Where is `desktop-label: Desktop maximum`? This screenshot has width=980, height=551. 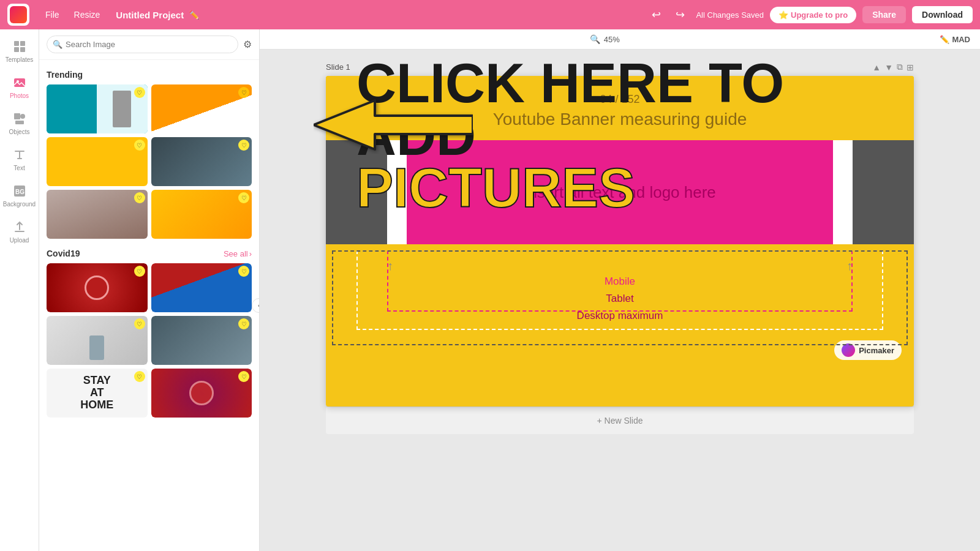
desktop-label: Desktop maximum is located at coordinates (620, 316).